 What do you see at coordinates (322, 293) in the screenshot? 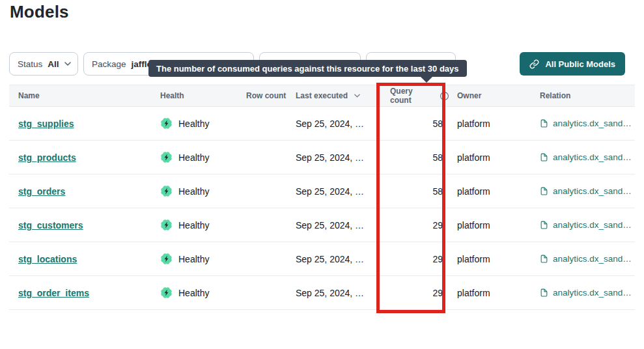
I see `table-row: stg_order_items Healthy Sep 25, 2024, … …` at bounding box center [322, 293].